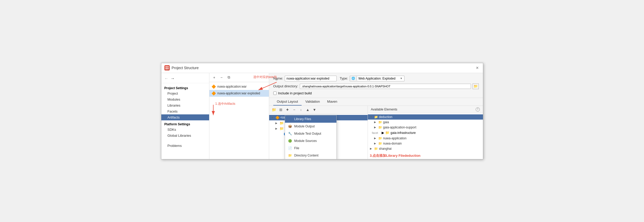  I want to click on shanghai-expand-icon: ▶, so click(371, 149).